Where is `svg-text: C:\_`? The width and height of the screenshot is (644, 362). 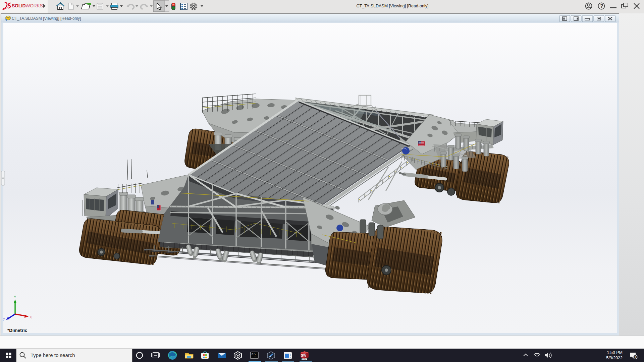
svg-text: C:\_ is located at coordinates (255, 354).